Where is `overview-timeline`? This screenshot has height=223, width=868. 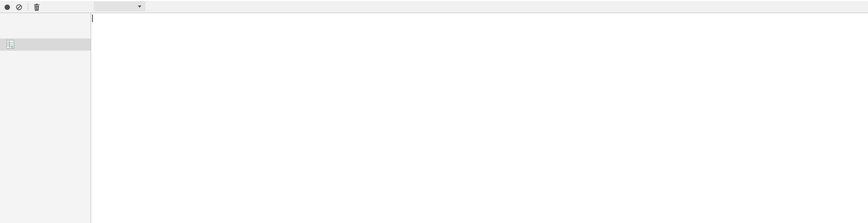 overview-timeline is located at coordinates (480, 32).